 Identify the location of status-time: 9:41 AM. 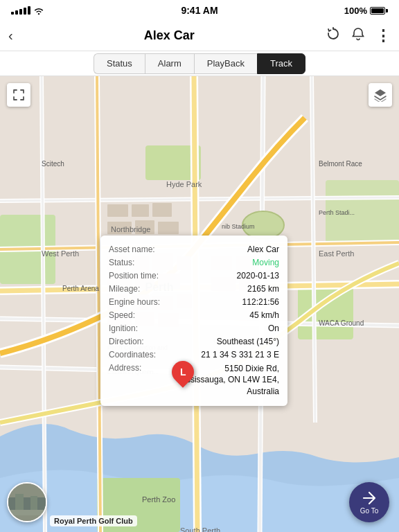
(200, 10).